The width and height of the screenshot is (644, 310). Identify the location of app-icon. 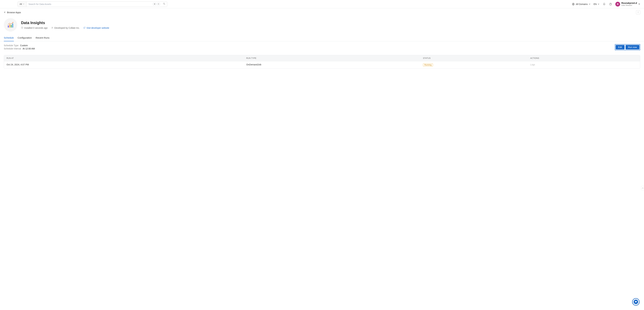
(10, 25).